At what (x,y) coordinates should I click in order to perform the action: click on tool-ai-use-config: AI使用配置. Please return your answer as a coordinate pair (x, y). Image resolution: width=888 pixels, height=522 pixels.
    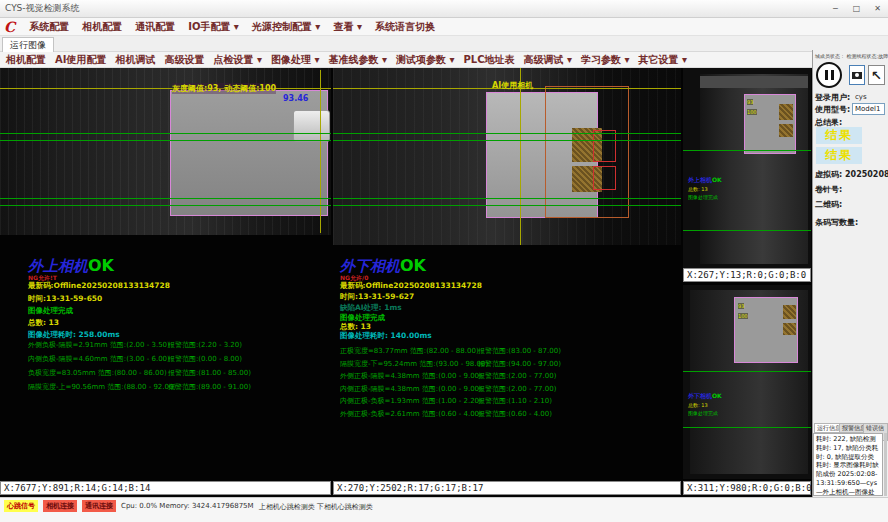
    Looking at the image, I should click on (80, 60).